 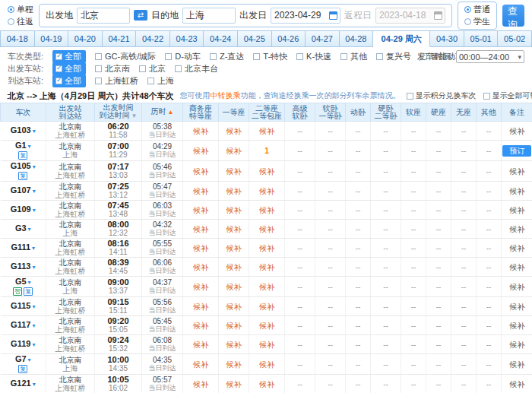 What do you see at coordinates (21, 306) in the screenshot?
I see `train-number: G115` at bounding box center [21, 306].